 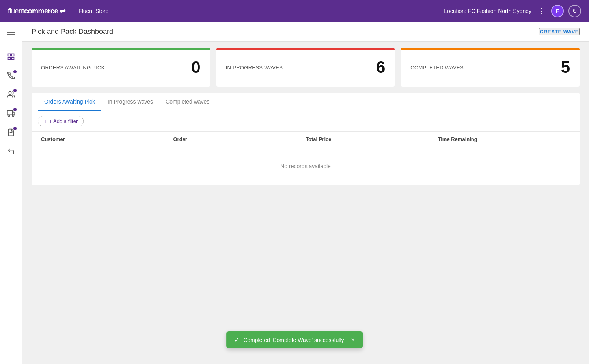 What do you see at coordinates (11, 113) in the screenshot?
I see `sidebar-item-delivery` at bounding box center [11, 113].